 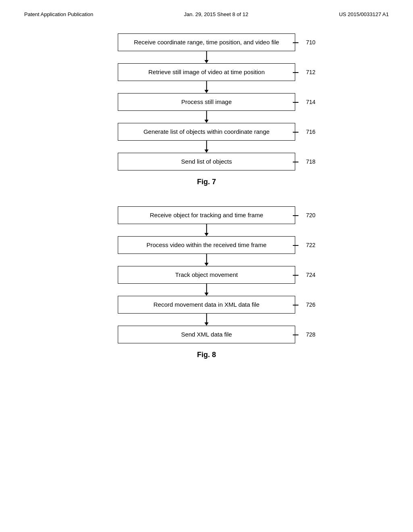 What do you see at coordinates (206, 245) in the screenshot?
I see `step-722: Process video within the received time f…` at bounding box center [206, 245].